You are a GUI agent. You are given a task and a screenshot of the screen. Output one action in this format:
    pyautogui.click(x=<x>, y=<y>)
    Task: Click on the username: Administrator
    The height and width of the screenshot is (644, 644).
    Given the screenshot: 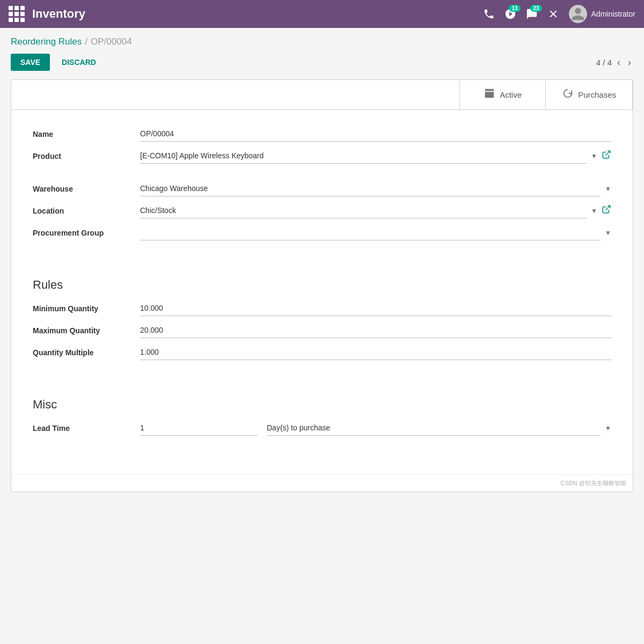 What is the action you would take?
    pyautogui.click(x=613, y=14)
    